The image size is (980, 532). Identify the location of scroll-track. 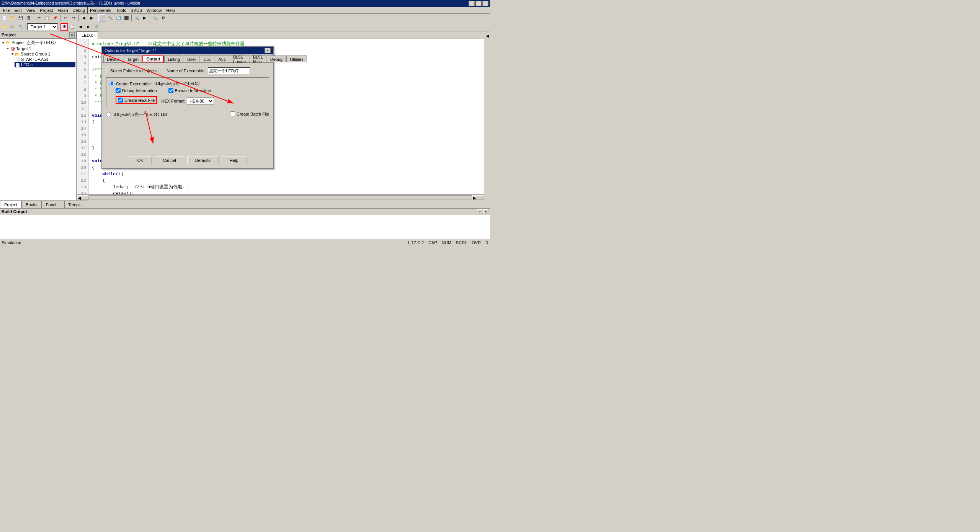
(281, 197).